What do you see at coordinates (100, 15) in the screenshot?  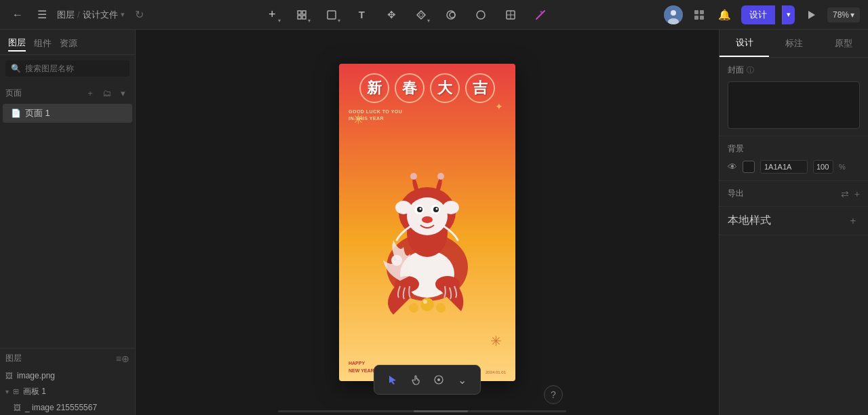 I see `breadcrumb-file: 设计文件` at bounding box center [100, 15].